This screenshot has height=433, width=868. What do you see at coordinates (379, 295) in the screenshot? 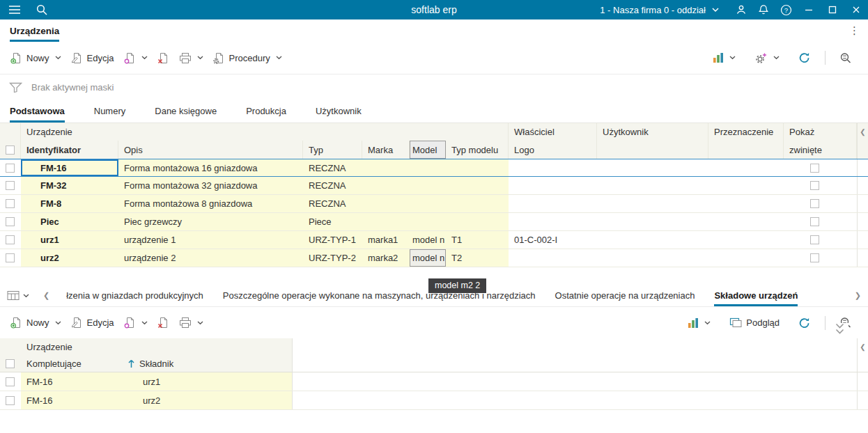
I see `detail-tab-poszczegolne-operacje: Poszczególne operacje wykonane na maszyn…` at bounding box center [379, 295].